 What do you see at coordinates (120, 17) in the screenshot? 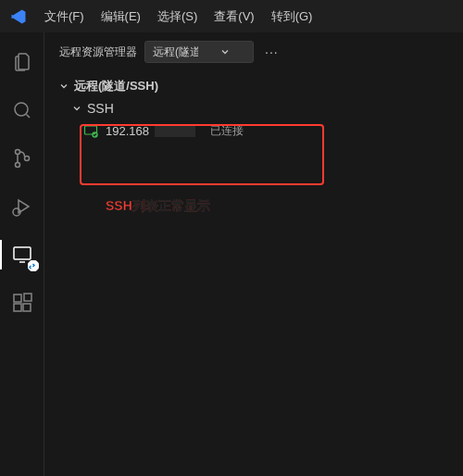
I see `menu-edit: 编辑(E)` at bounding box center [120, 17].